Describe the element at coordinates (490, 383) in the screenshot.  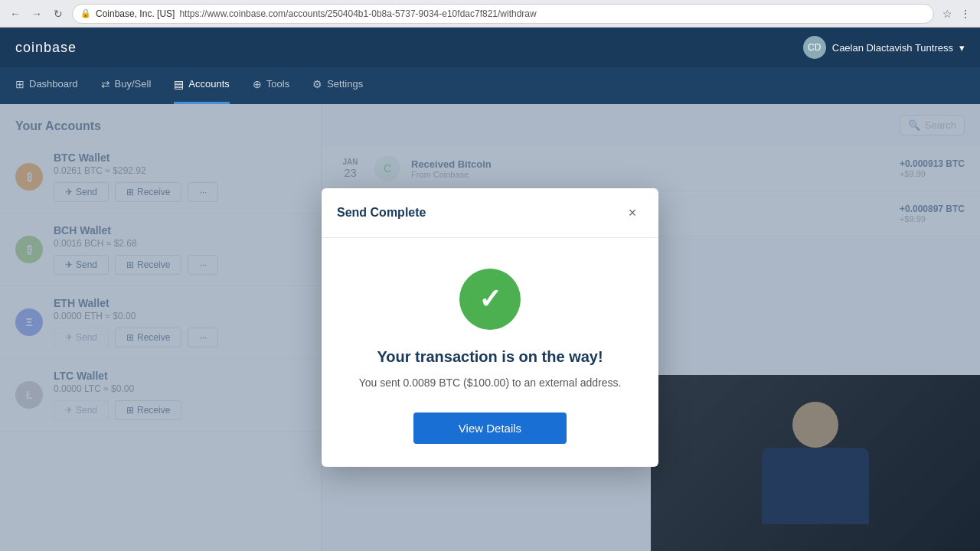
I see `success-description: You sent 0.0089 BTC ($100.00) to an exte…` at that location.